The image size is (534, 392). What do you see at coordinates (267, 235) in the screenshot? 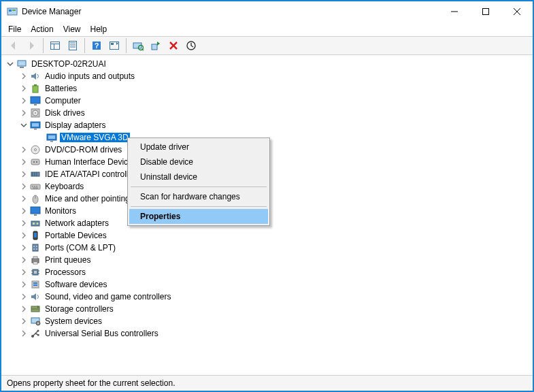
I see `tree-category-node: Portable Devices` at bounding box center [267, 235].